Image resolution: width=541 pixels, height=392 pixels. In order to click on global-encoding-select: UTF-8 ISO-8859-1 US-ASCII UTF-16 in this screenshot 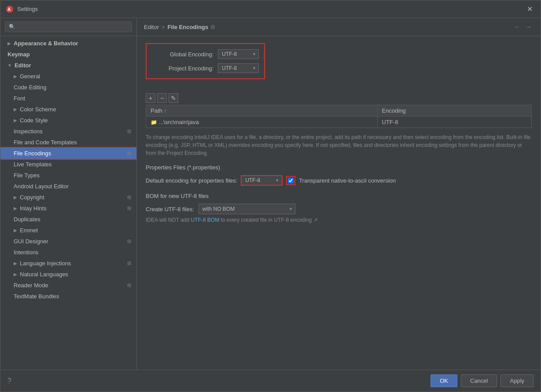, I will do `click(239, 54)`.